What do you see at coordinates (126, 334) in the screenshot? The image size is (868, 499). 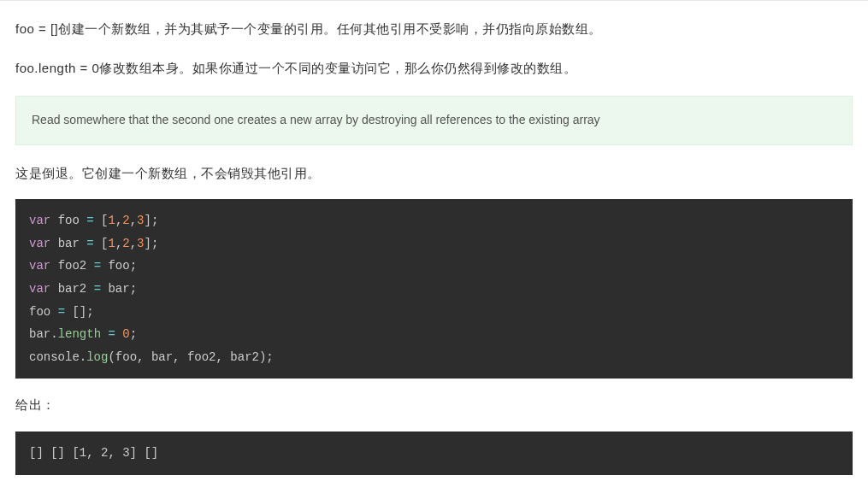 I see `code-number: 0` at bounding box center [126, 334].